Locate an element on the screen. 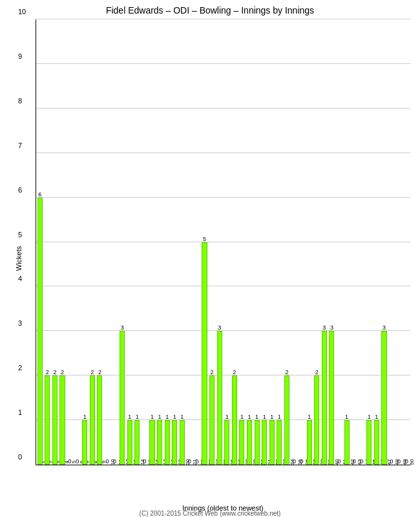  bar-label-34: 2 is located at coordinates (287, 372).